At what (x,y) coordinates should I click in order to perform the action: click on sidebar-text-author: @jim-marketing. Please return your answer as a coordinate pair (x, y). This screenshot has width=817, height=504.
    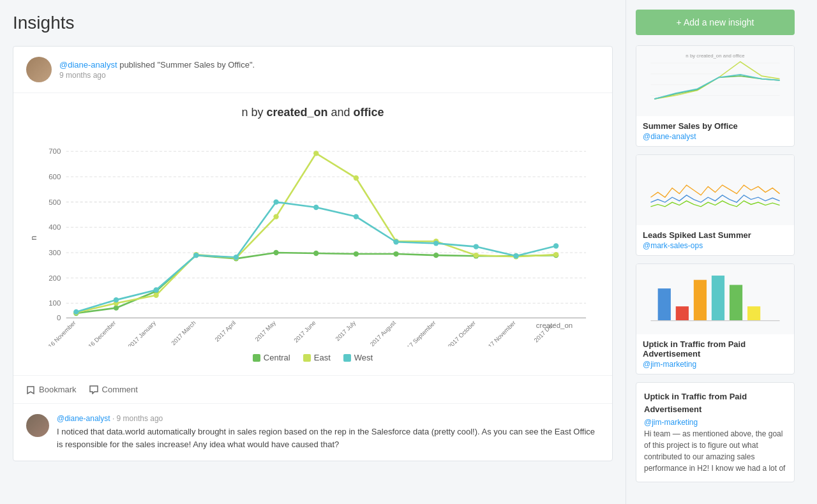
    Looking at the image, I should click on (671, 422).